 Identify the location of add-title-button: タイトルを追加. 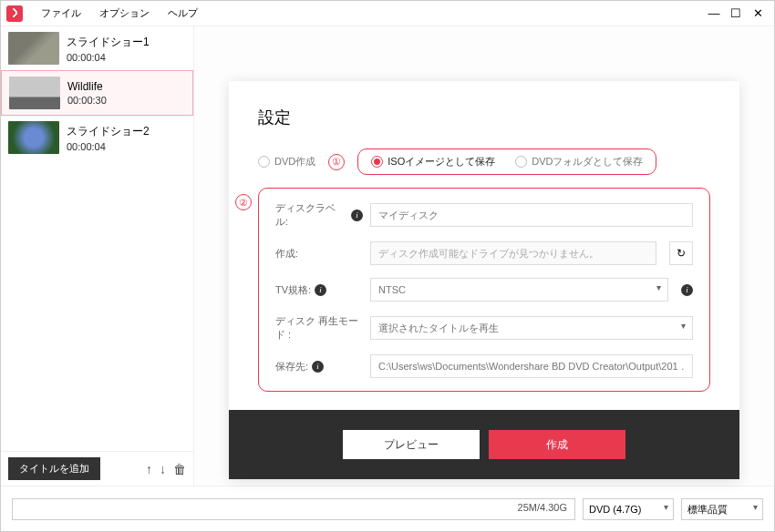
(55, 468).